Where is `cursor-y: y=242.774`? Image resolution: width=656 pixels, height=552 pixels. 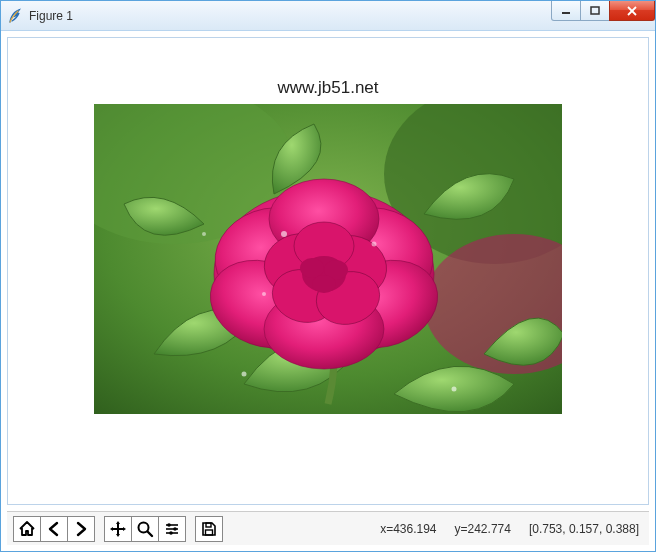 cursor-y: y=242.774 is located at coordinates (483, 529).